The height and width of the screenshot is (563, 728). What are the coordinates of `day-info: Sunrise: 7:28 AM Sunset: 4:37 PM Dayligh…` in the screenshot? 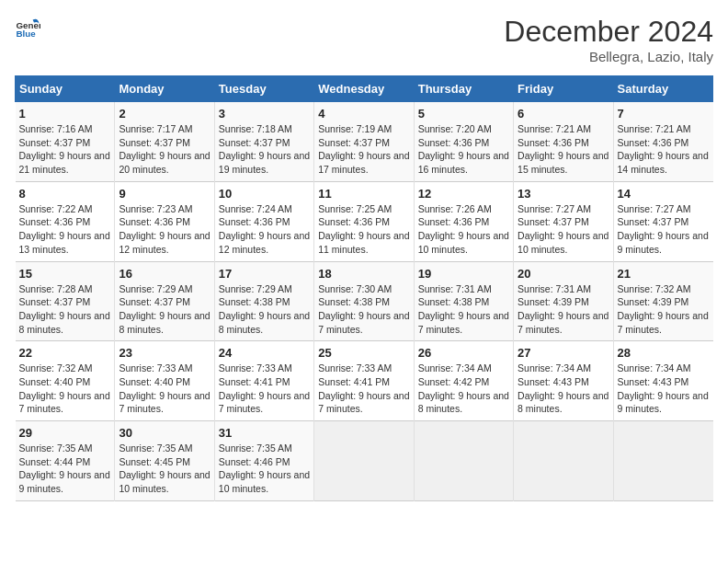 It's located at (65, 309).